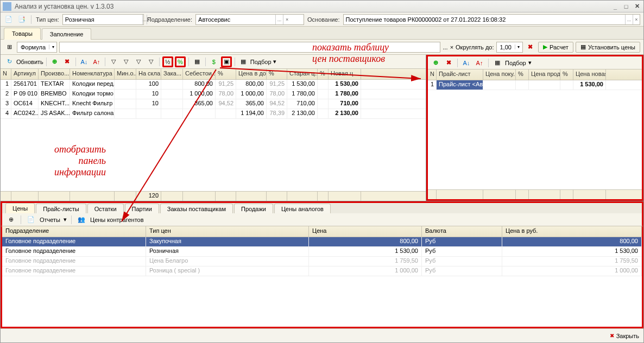 The width and height of the screenshot is (644, 343). Describe the element at coordinates (142, 208) in the screenshot. I see `tab-batches: Партии` at that location.